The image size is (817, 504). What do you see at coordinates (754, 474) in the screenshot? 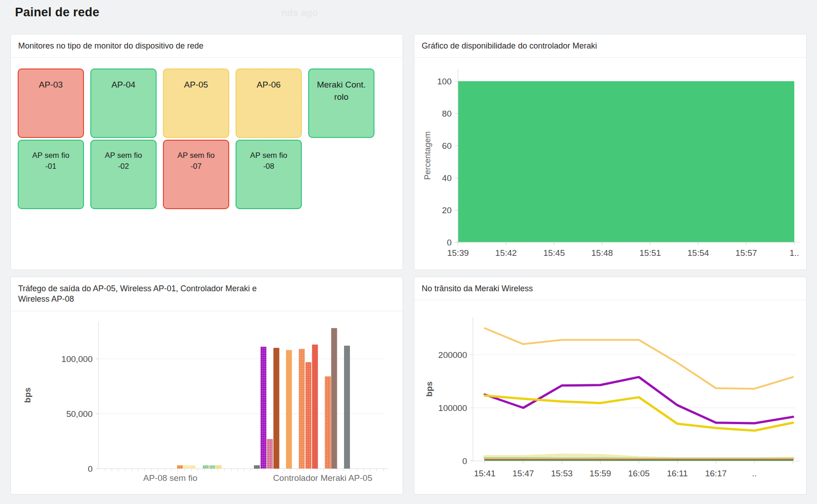
I see `x-tick-label: ..` at bounding box center [754, 474].